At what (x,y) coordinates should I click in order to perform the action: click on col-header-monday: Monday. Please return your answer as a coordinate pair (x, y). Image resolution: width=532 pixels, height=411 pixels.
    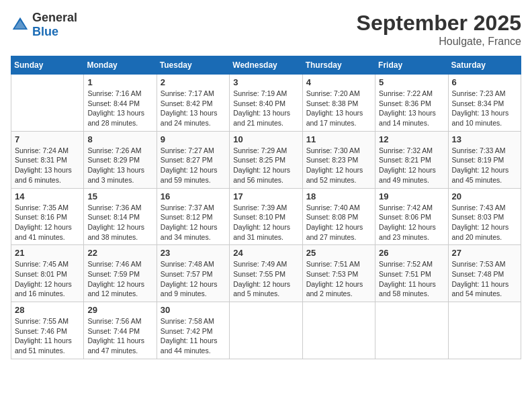
    Looking at the image, I should click on (120, 66).